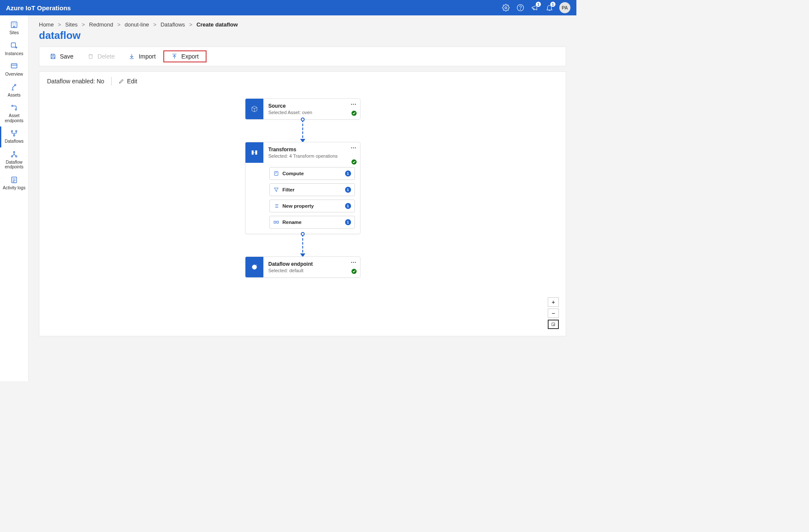 This screenshot has height=532, width=809. Describe the element at coordinates (565, 8) in the screenshot. I see `avatar: PA` at that location.